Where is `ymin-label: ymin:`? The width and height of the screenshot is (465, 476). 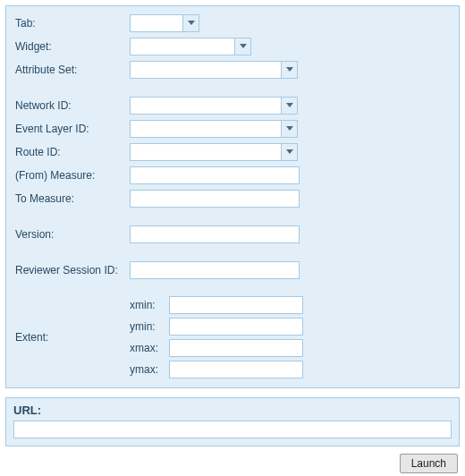
ymin-label: ymin: is located at coordinates (149, 327).